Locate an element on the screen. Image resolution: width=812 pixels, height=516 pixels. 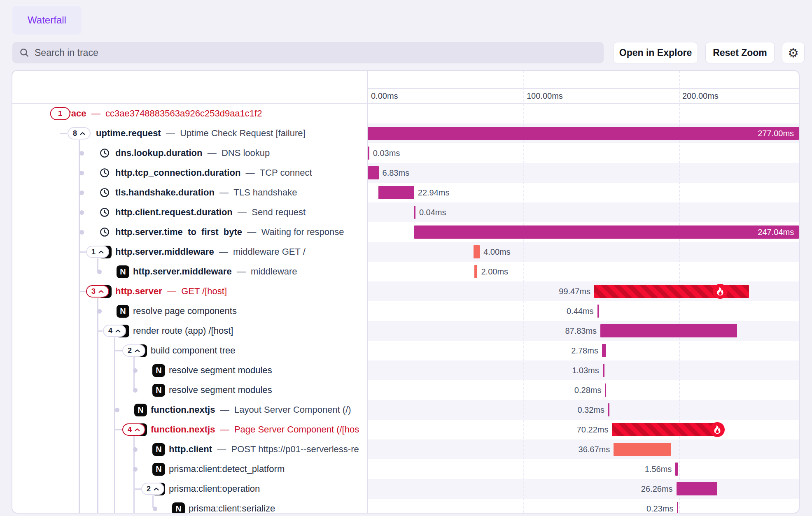
span-row: 2Nprisma:client:operation26.26ms is located at coordinates (406, 489).